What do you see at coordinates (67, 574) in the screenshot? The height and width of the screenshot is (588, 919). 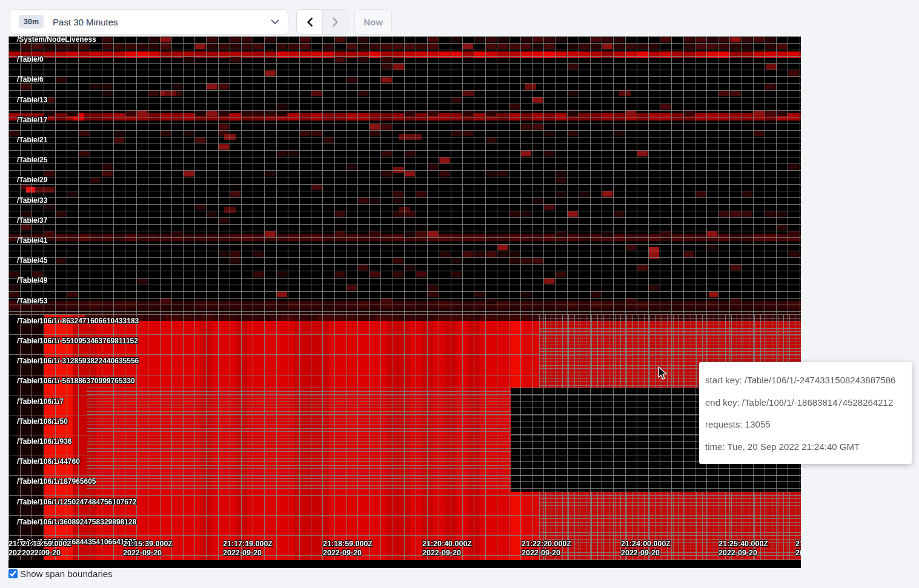 I see `show-span-boundaries-label: Show span boundaries` at bounding box center [67, 574].